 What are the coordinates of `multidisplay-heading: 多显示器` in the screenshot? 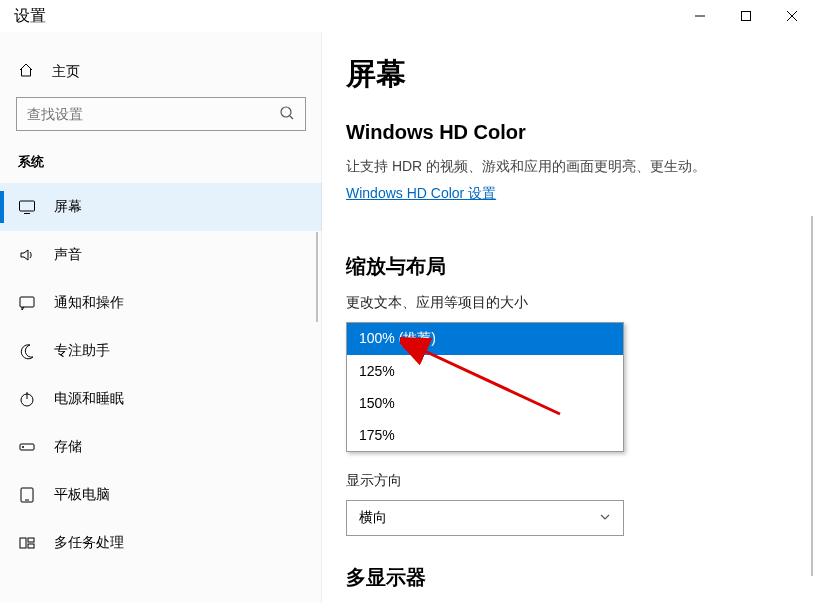 It's located at (580, 578).